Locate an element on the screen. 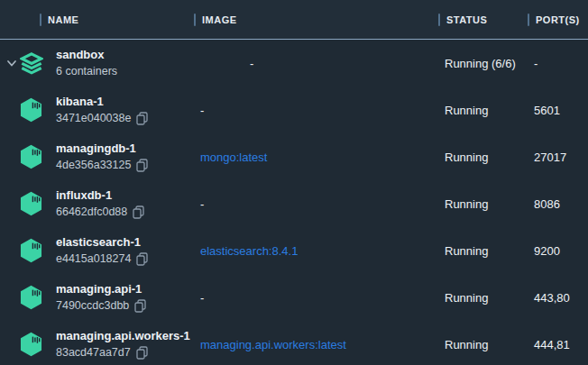  container-id: 66462dfc0d88 is located at coordinates (92, 212).